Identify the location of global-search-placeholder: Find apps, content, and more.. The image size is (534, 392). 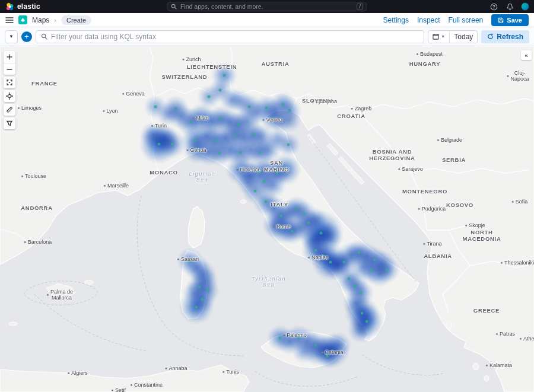
(267, 7).